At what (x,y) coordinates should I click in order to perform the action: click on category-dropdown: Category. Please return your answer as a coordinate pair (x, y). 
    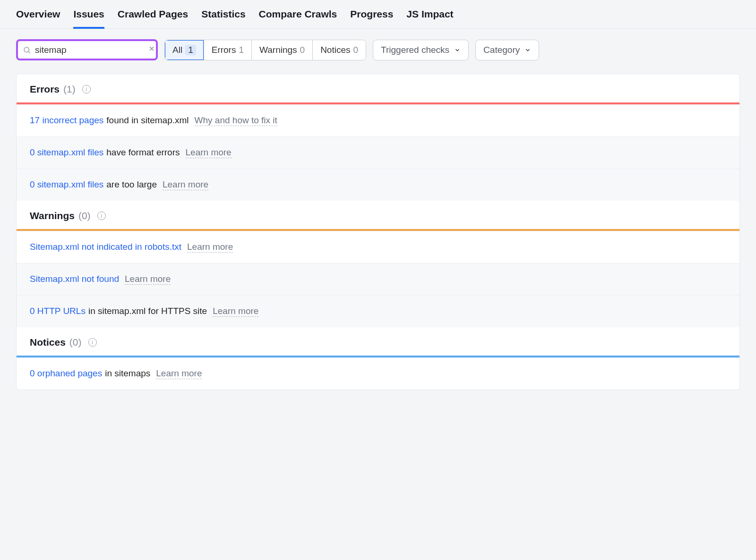
    Looking at the image, I should click on (507, 50).